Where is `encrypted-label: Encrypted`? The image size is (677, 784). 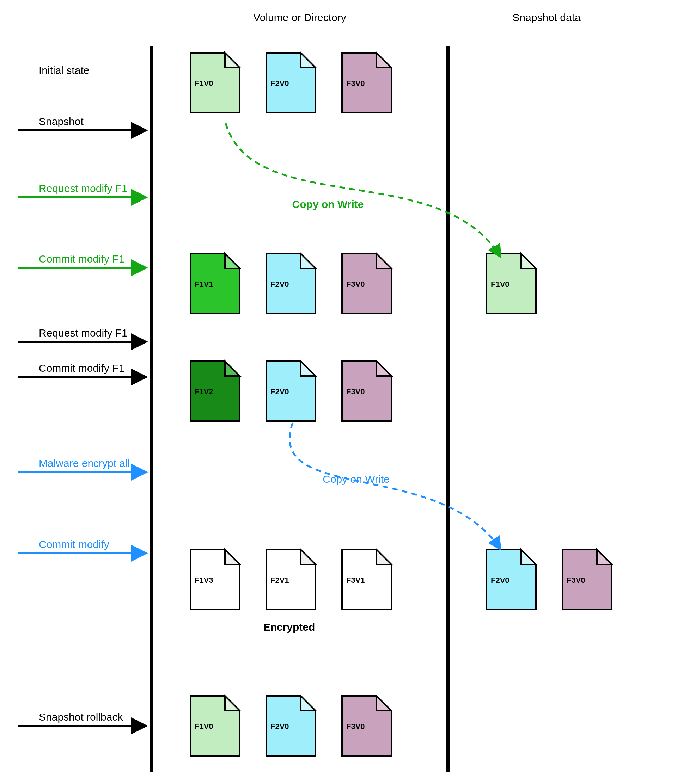 encrypted-label: Encrypted is located at coordinates (289, 627).